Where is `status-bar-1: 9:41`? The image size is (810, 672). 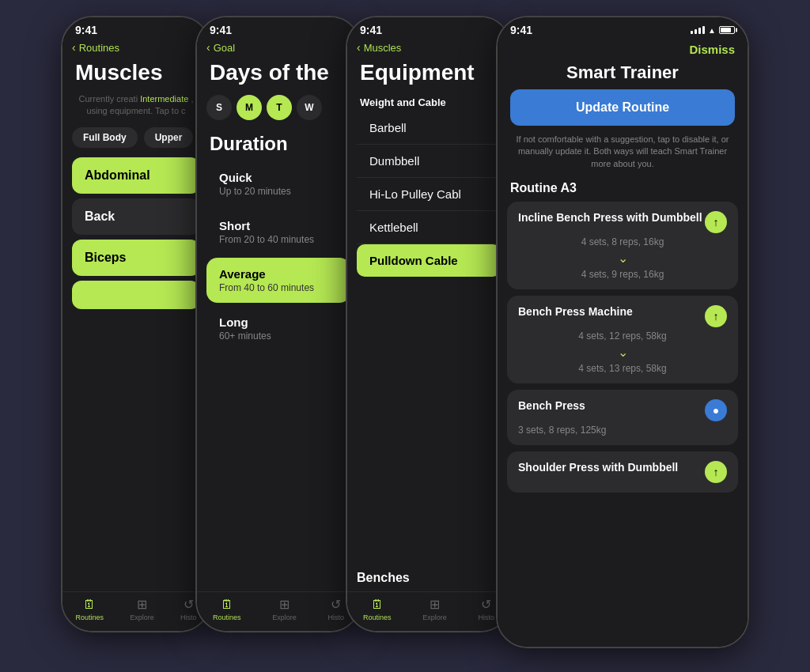 status-bar-1: 9:41 is located at coordinates (136, 28).